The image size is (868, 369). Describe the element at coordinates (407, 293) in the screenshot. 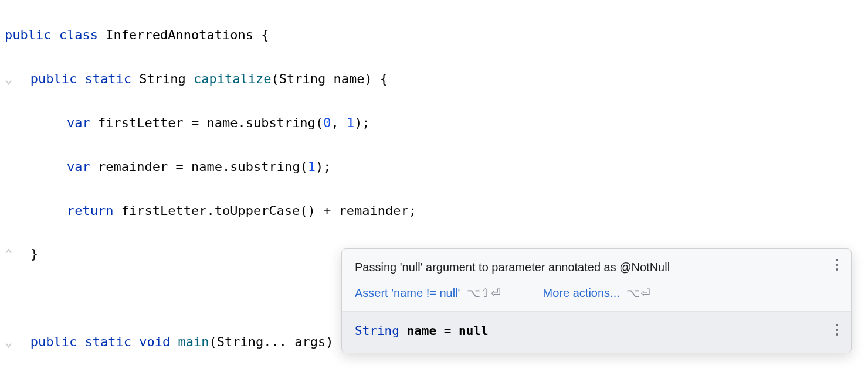

I see `assert-not-null-action: Assert 'name != null'` at that location.